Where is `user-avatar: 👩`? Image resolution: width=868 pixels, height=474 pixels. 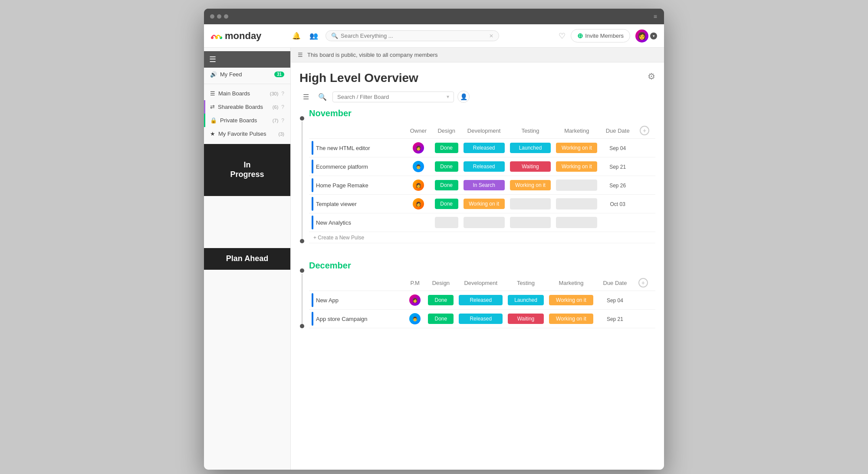
user-avatar: 👩 is located at coordinates (642, 36).